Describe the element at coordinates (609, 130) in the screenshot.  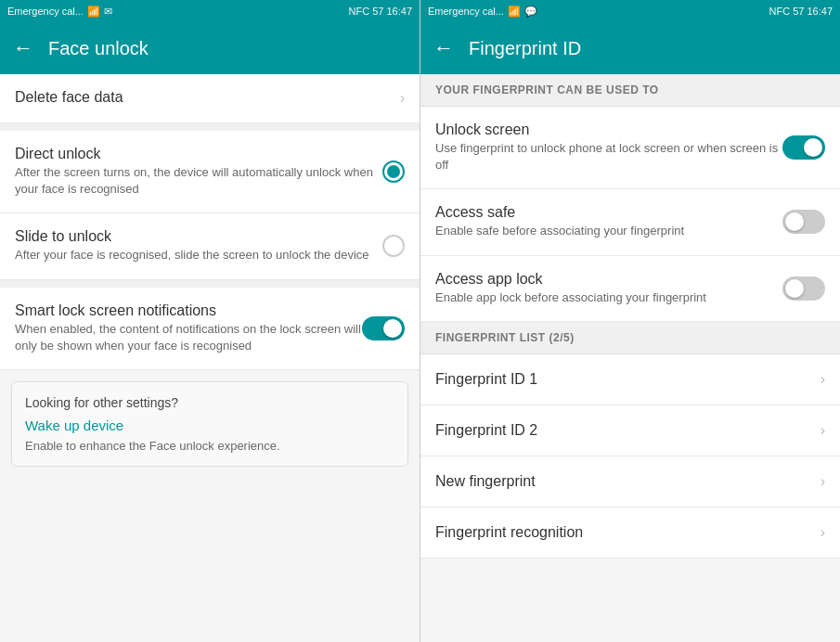
I see `unlock-screen-title: Unlock screen` at that location.